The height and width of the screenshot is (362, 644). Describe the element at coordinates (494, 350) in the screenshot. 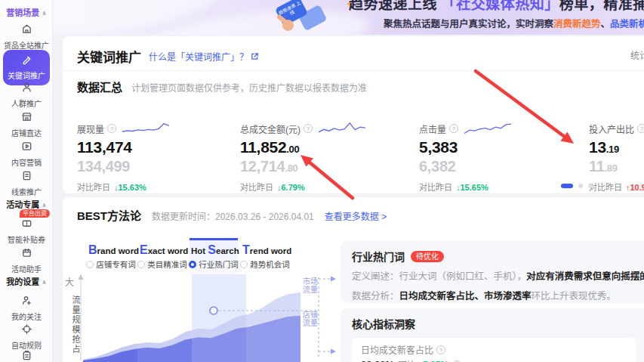

I see `kpi-box: 日均成交新客占比? 39.83% 环比 -5.25% ? 同行同层均值 34.3…` at that location.